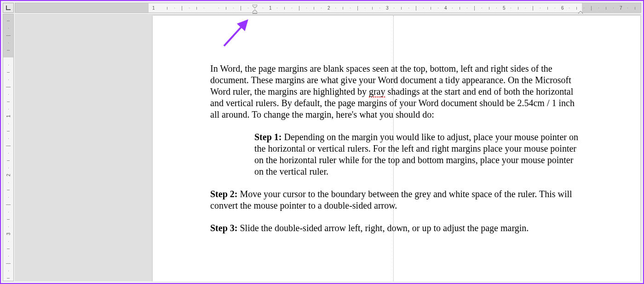 The width and height of the screenshot is (644, 284). Describe the element at coordinates (82, 8) in the screenshot. I see `h-ruler-left-margin` at that location.